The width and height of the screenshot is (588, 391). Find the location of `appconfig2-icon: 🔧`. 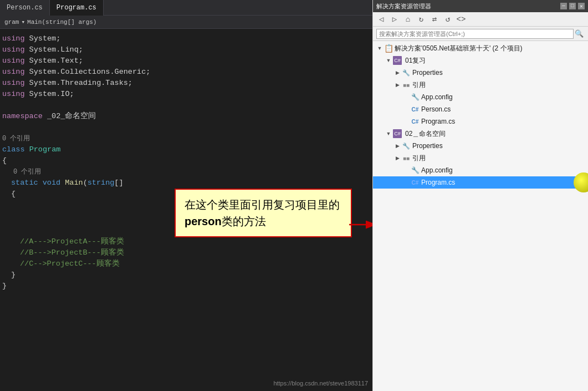

appconfig2-icon: 🔧 is located at coordinates (415, 170).